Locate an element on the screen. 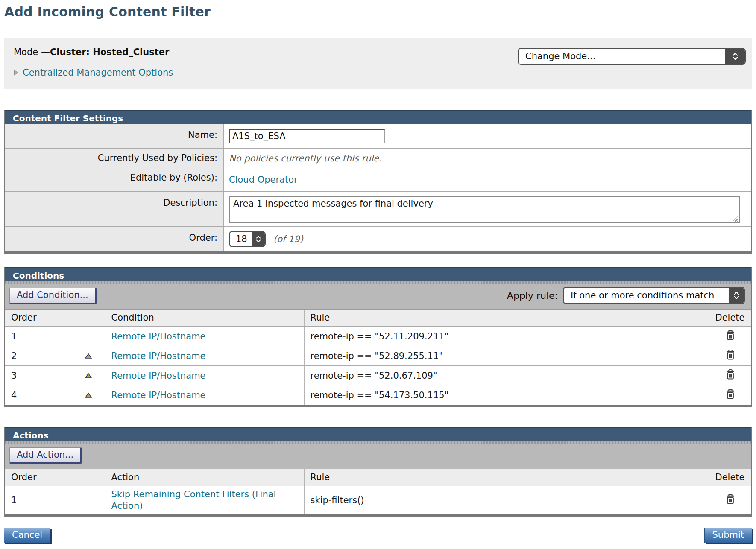 The image size is (756, 549). disclosure-triangle-icon is located at coordinates (16, 73).